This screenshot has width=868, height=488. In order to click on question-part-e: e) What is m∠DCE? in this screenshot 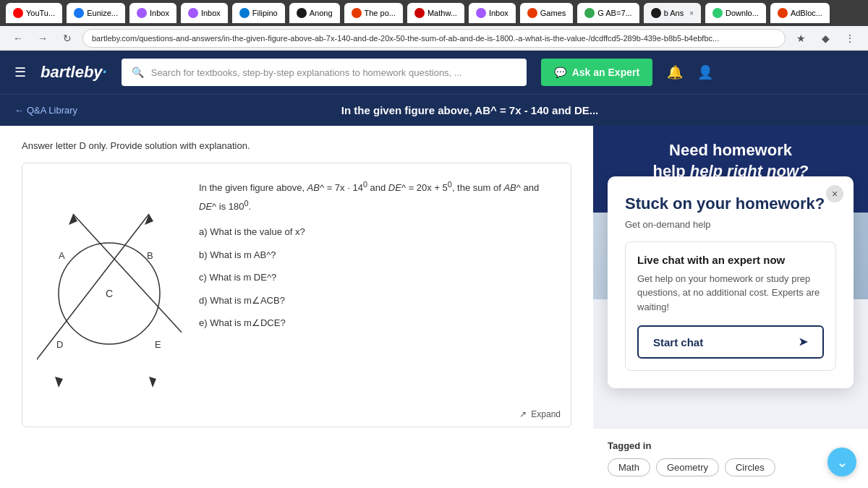, I will do `click(378, 322)`.